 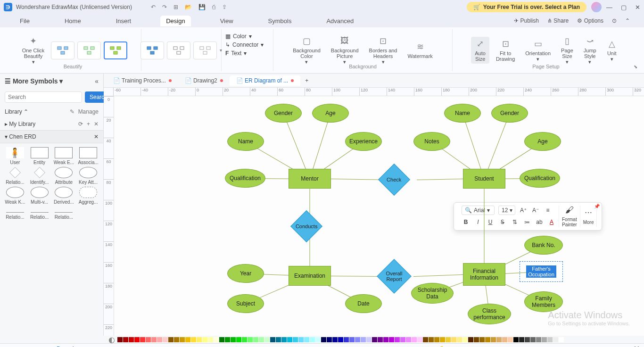 What do you see at coordinates (40, 176) in the screenshot?
I see `shape-stencil: Identify...` at bounding box center [40, 176].